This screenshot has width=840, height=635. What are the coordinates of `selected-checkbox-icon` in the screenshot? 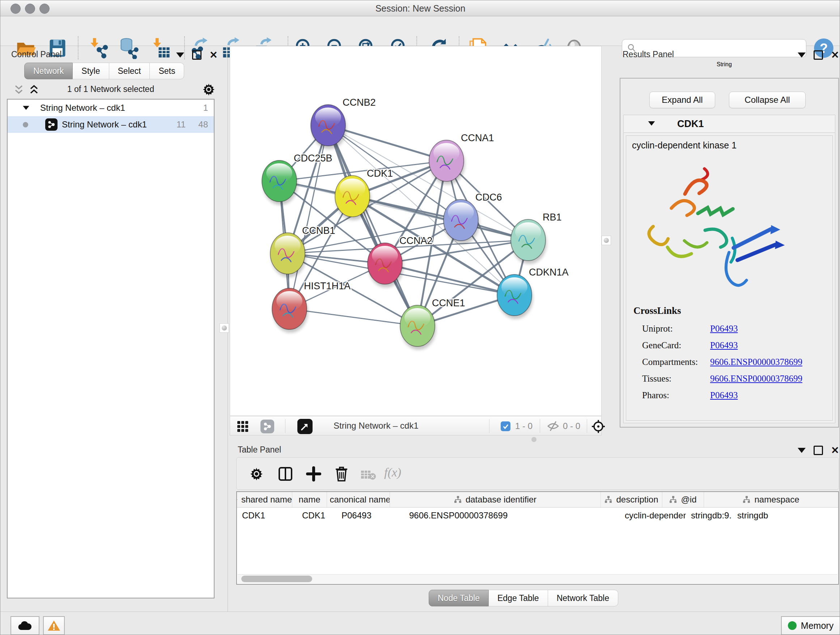 It's located at (505, 426).